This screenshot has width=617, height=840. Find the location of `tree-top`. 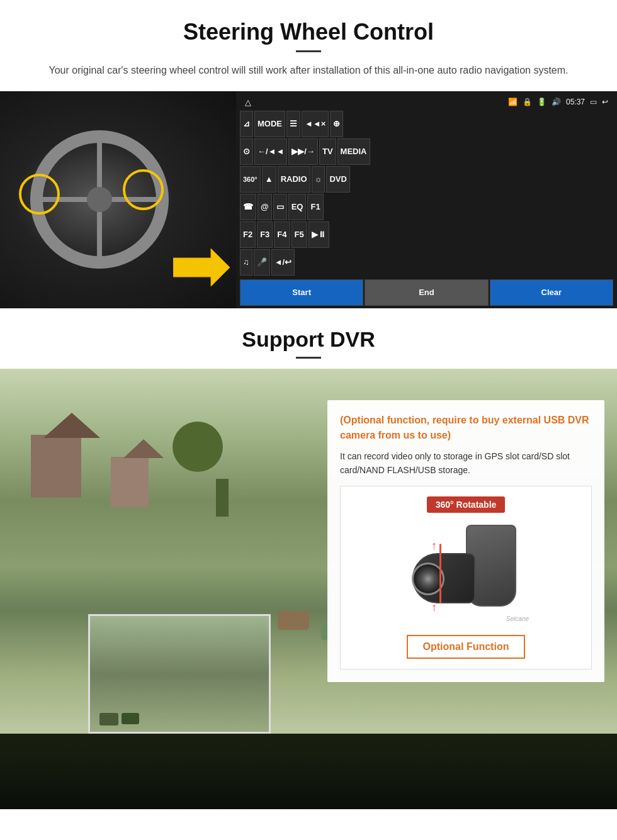

tree-top is located at coordinates (198, 447).